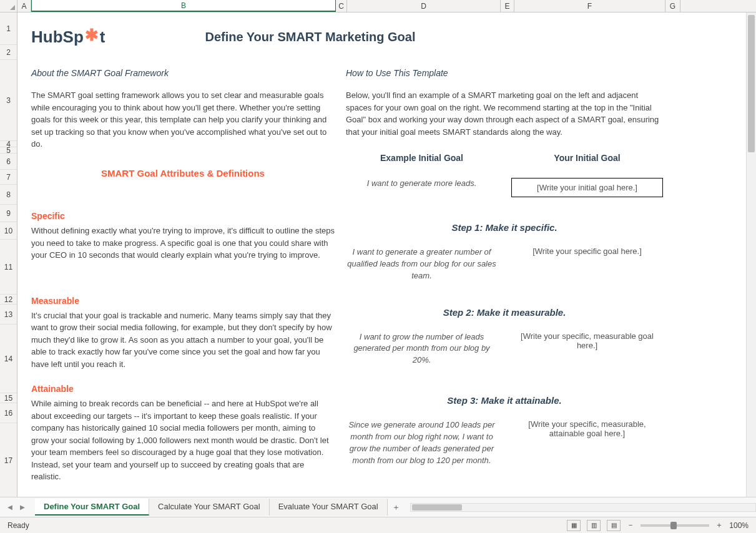 Image resolution: width=756 pixels, height=533 pixels. I want to click on column-headers: A B C D E F G, so click(378, 6).